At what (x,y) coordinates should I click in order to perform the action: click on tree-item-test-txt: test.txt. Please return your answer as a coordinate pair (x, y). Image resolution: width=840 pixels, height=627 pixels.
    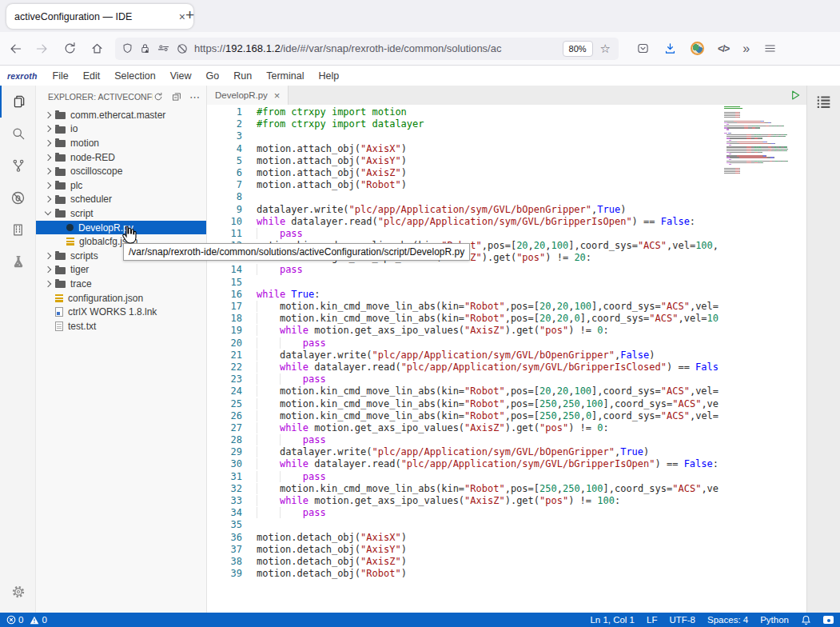
    Looking at the image, I should click on (121, 326).